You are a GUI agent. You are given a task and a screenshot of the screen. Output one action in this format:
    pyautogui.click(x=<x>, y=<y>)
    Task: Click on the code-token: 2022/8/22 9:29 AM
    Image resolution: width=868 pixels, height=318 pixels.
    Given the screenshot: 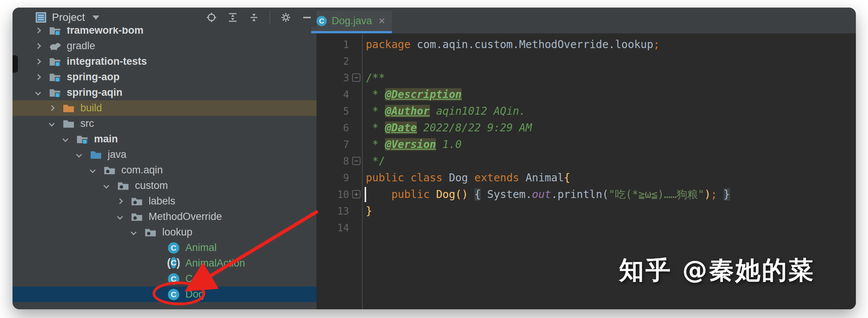 What is the action you would take?
    pyautogui.click(x=475, y=128)
    